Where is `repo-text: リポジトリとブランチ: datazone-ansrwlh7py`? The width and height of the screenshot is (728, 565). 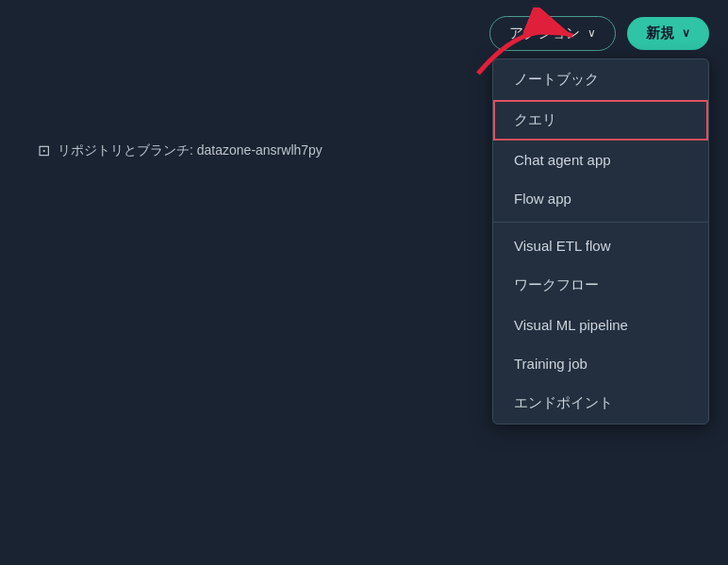
repo-text: リポジトリとブランチ: datazone-ansrwlh7py is located at coordinates (190, 151).